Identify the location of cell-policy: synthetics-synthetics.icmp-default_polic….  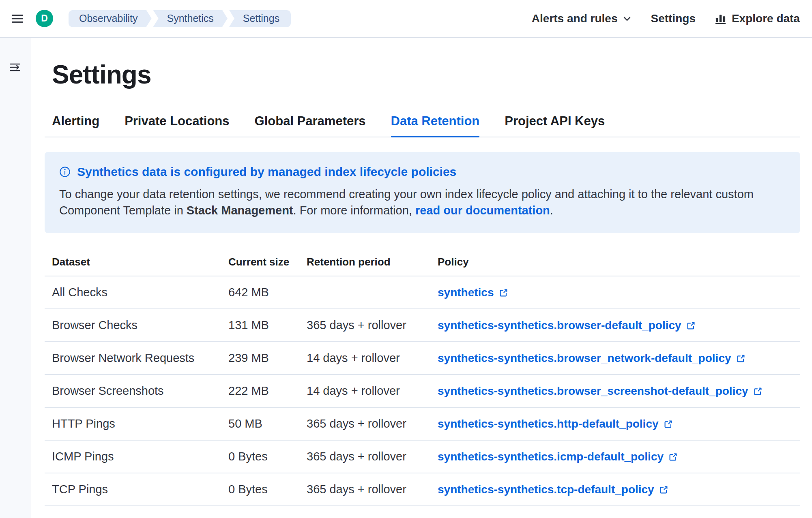
(619, 456).